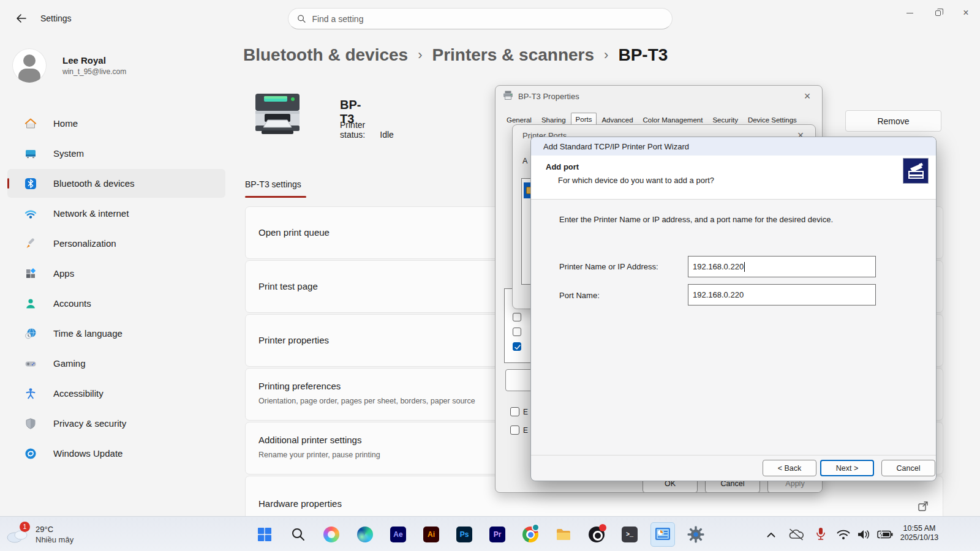 The width and height of the screenshot is (980, 551). Describe the element at coordinates (331, 534) in the screenshot. I see `copilot-icon` at that location.